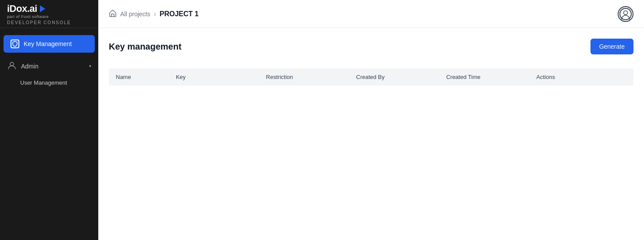  What do you see at coordinates (626, 14) in the screenshot?
I see `user-avatar` at bounding box center [626, 14].